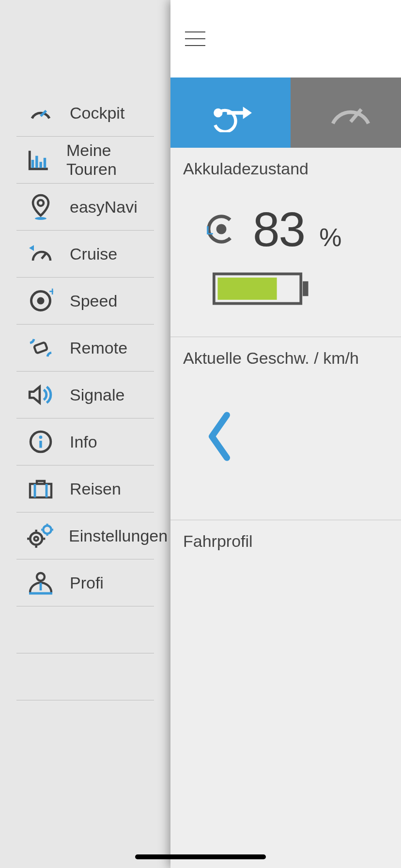  What do you see at coordinates (200, 857) in the screenshot?
I see `home-indicator` at bounding box center [200, 857].